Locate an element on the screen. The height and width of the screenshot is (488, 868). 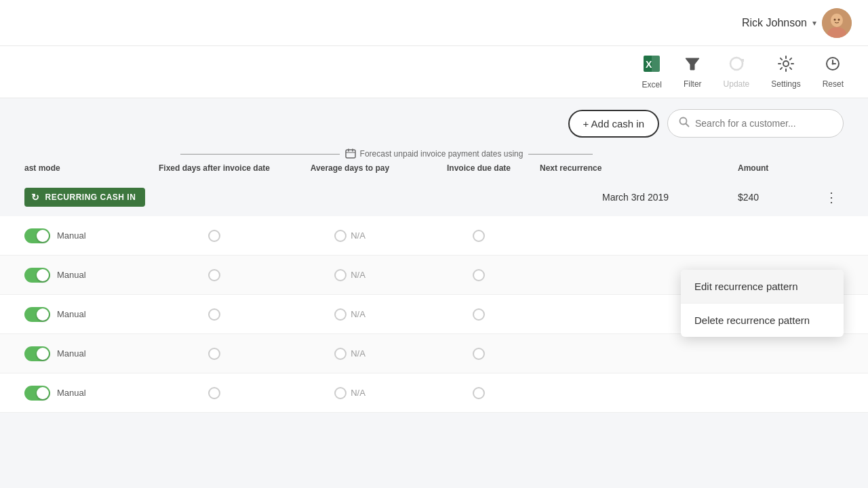
user-section: Rick Johnson ▾ is located at coordinates (797, 23).